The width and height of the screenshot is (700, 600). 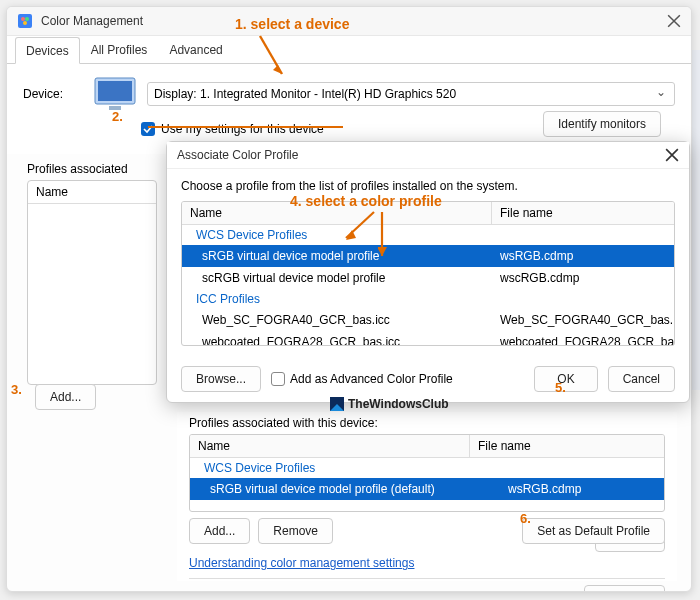 What do you see at coordinates (390, 404) in the screenshot?
I see `watermark: TheWindowsClub` at bounding box center [390, 404].